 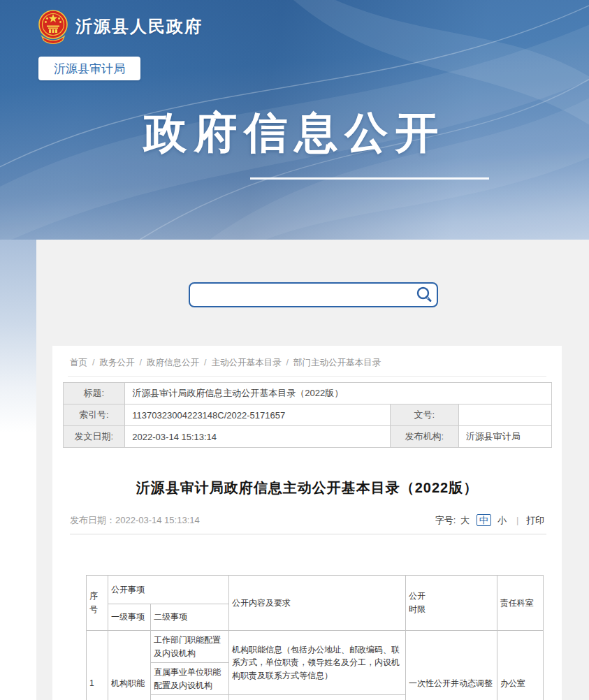 I want to click on article-meta-row: 发布日期：2022-03-14 15:13:14 字号: 大 中 小 | 打印, so click(x=307, y=520).